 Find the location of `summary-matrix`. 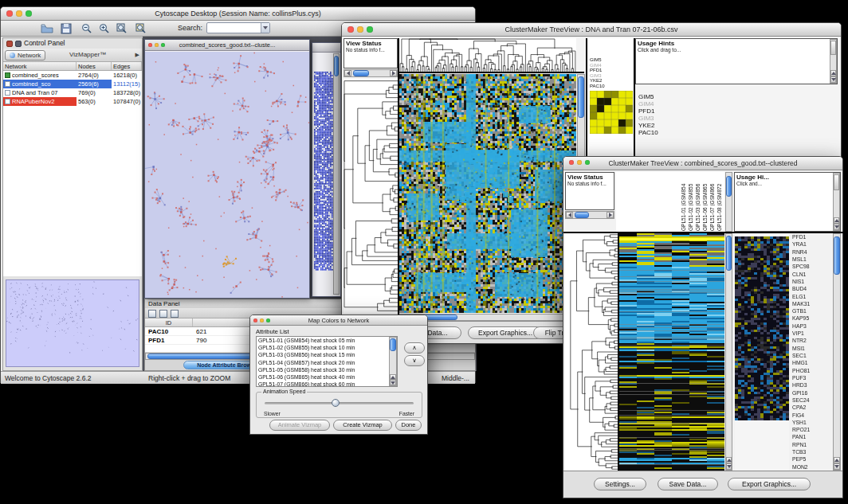

summary-matrix is located at coordinates (611, 112).